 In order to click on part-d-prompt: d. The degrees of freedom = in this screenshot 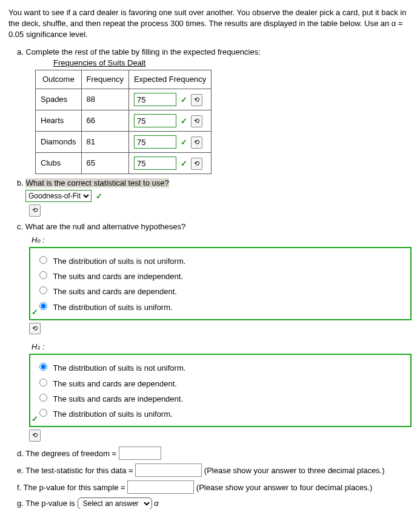, I will do `click(67, 453)`.